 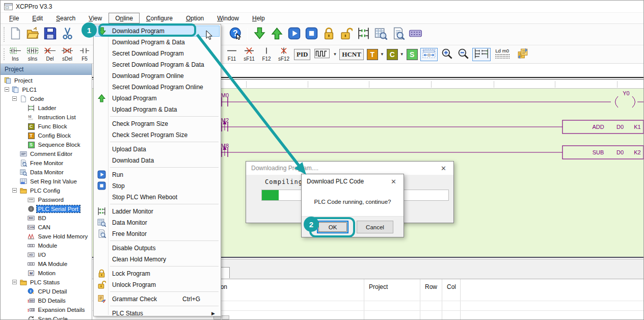 What do you see at coordinates (38, 18) in the screenshot?
I see `menu-edit: Edit` at bounding box center [38, 18].